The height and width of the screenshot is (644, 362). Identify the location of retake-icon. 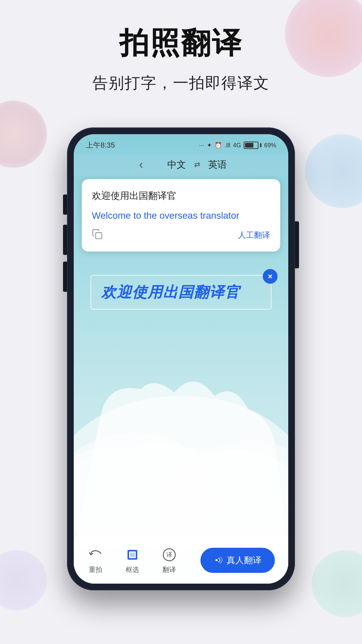
(96, 555).